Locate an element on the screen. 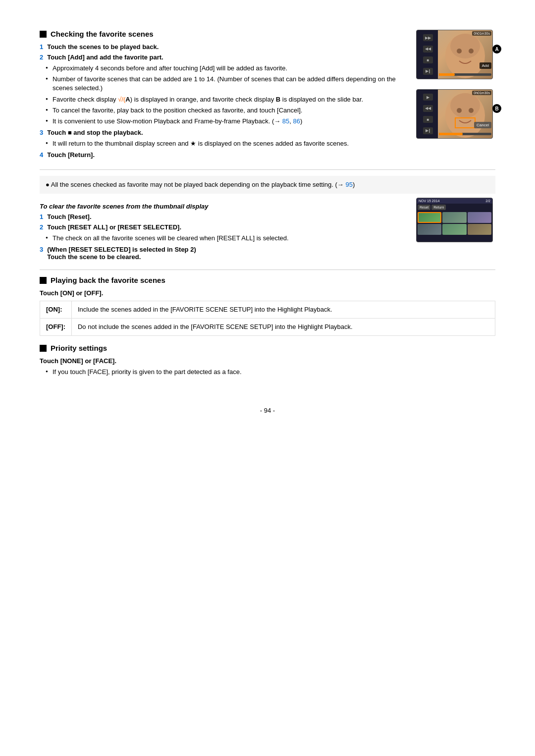  clear-step-1-line: 1 Touch [Reset]. is located at coordinates (223, 217).